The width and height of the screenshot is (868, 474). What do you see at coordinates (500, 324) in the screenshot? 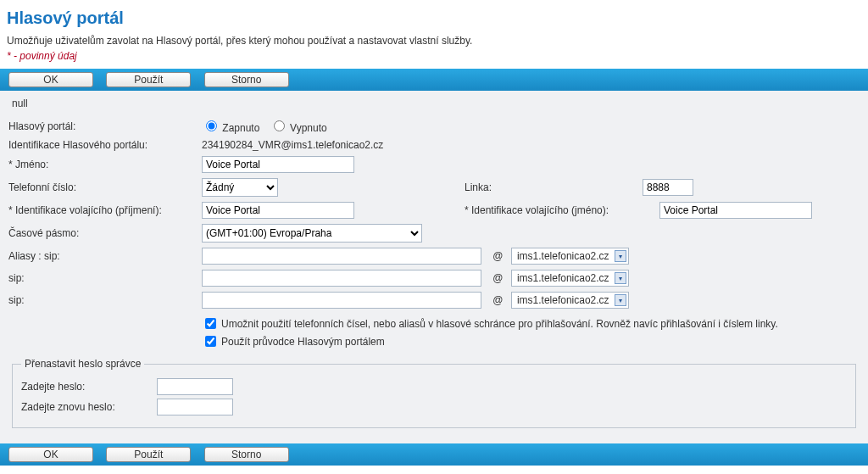
I see `allow-phone-login-label: Umožnit použití telefonních čísel, nebo …` at bounding box center [500, 324].